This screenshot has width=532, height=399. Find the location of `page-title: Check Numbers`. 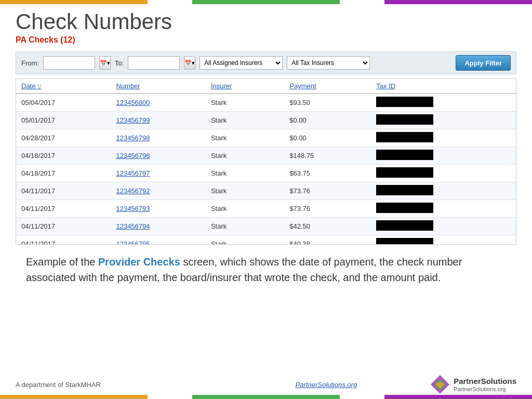

page-title: Check Numbers is located at coordinates (266, 22).